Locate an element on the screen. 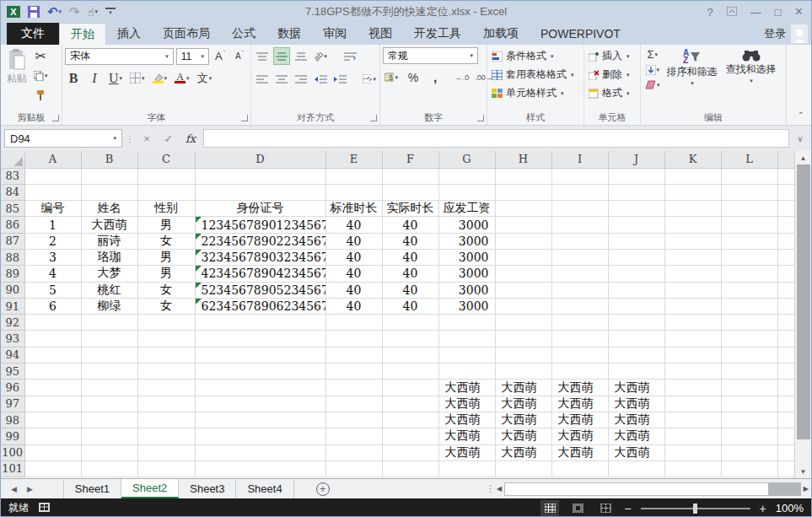 Image resolution: width=812 pixels, height=517 pixels. insert-cells-button: 插入▾ is located at coordinates (612, 56).